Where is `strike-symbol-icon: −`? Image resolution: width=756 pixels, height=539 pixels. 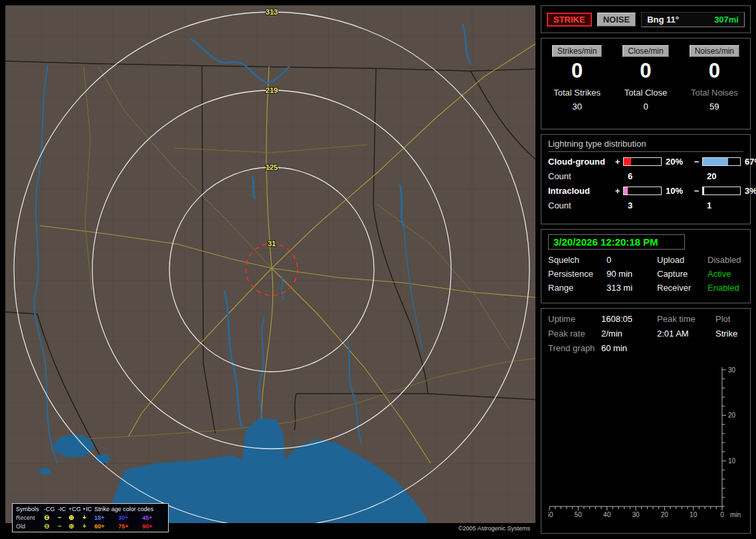 strike-symbol-icon: − is located at coordinates (63, 526).